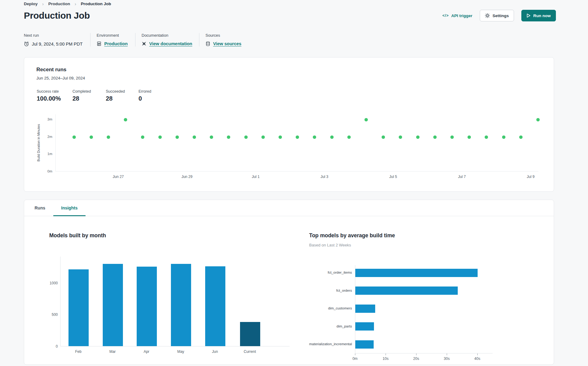 This screenshot has width=588, height=366. What do you see at coordinates (61, 78) in the screenshot?
I see `recent-runs-date-range: Jun 25, 2024–Jul 09, 2024` at bounding box center [61, 78].